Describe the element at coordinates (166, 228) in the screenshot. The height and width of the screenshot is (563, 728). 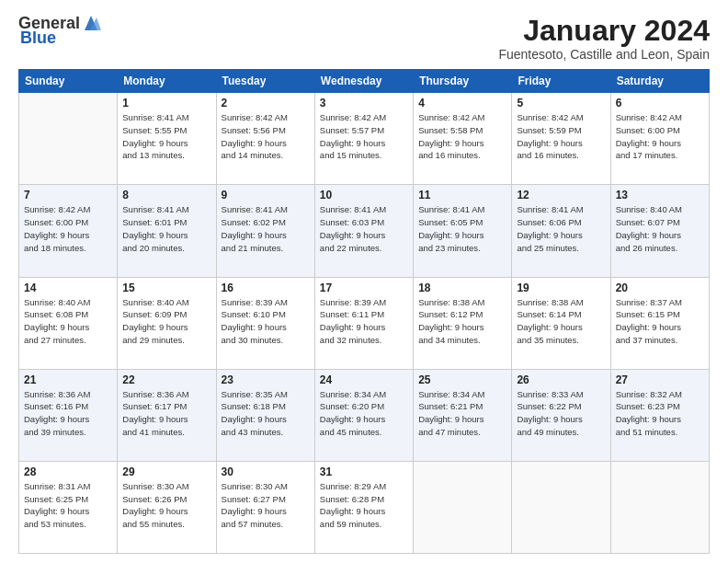
I see `cell-content: Sunrise: 8:41 AMSunset: 6:01 PMDaylight:…` at that location.